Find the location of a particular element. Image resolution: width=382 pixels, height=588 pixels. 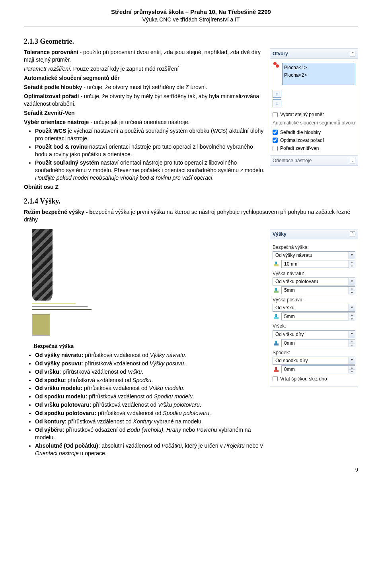

label-bottom: Spodek: is located at coordinates (314, 353).